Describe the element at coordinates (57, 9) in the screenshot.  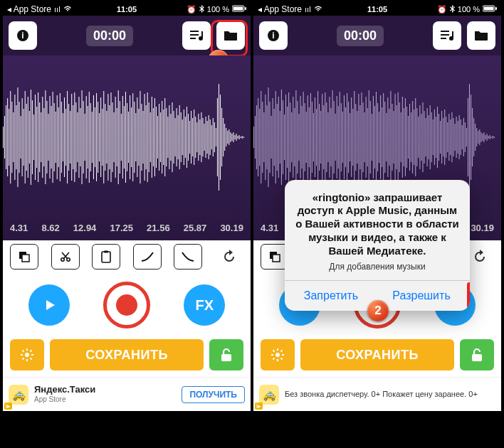
I see `signal-icon: ııl` at that location.